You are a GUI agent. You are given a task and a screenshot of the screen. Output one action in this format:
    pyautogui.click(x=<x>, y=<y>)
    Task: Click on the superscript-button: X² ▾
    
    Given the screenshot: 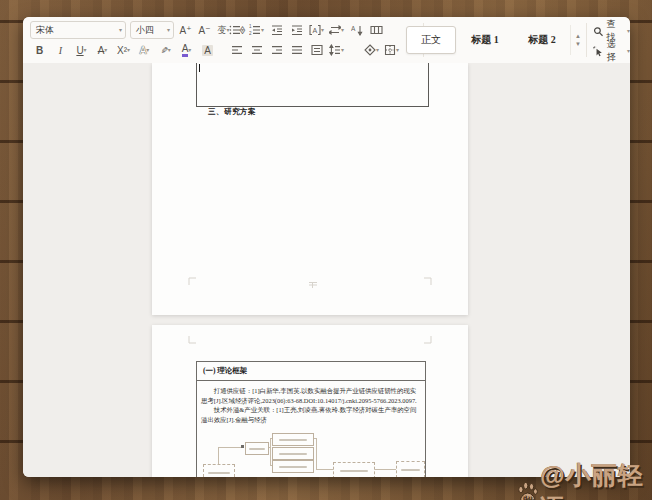 What is the action you would take?
    pyautogui.click(x=124, y=50)
    